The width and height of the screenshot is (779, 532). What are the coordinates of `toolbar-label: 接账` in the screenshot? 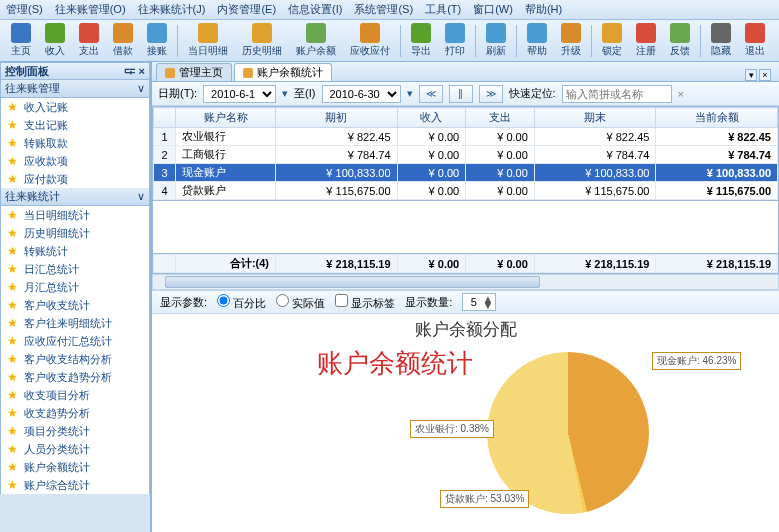 It's located at (157, 51).